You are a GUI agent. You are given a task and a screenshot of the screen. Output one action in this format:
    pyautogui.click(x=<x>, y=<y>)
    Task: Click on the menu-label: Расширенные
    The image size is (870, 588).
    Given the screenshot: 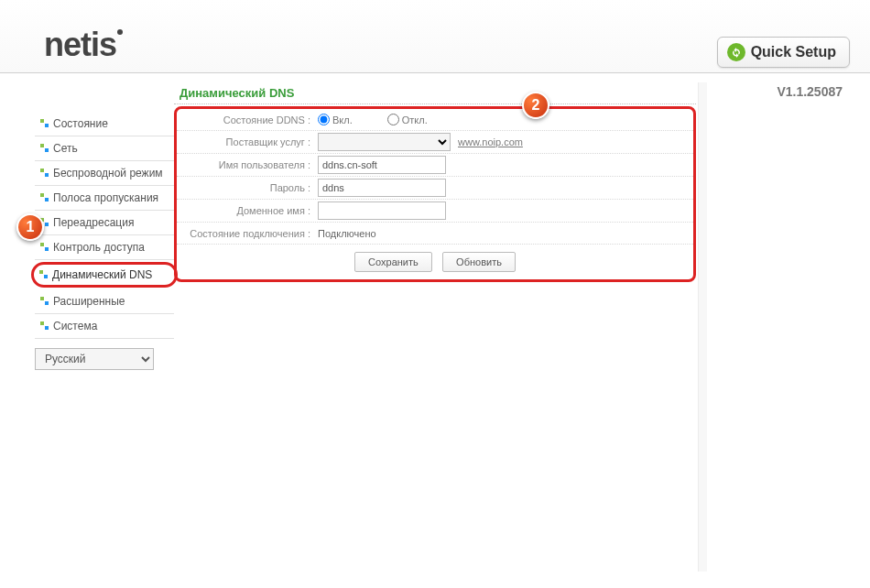 What is the action you would take?
    pyautogui.click(x=90, y=301)
    